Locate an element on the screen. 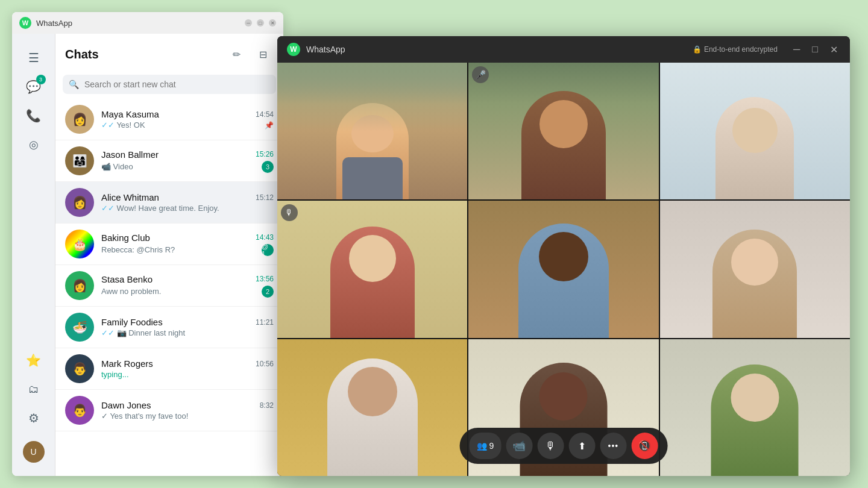 This screenshot has height=488, width=868. mute-indicator-4: 🎙 is located at coordinates (289, 213).